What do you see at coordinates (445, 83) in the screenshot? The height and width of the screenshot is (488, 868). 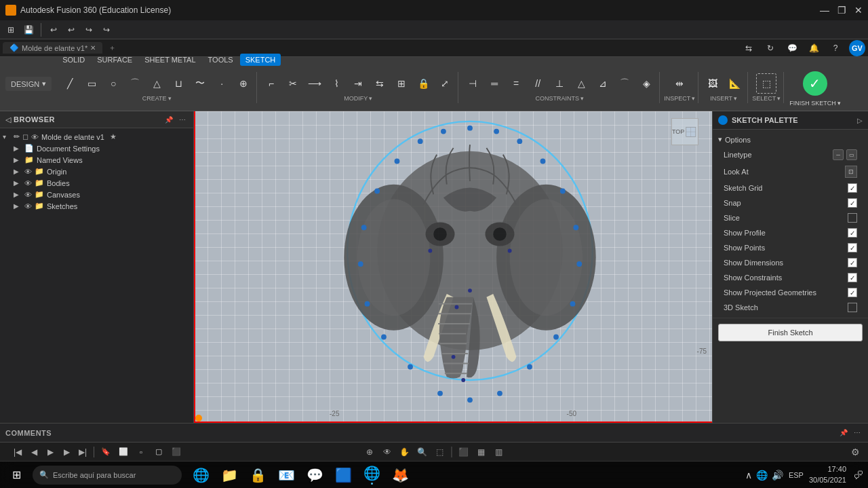 I see `scale-tool: ⤢` at bounding box center [445, 83].